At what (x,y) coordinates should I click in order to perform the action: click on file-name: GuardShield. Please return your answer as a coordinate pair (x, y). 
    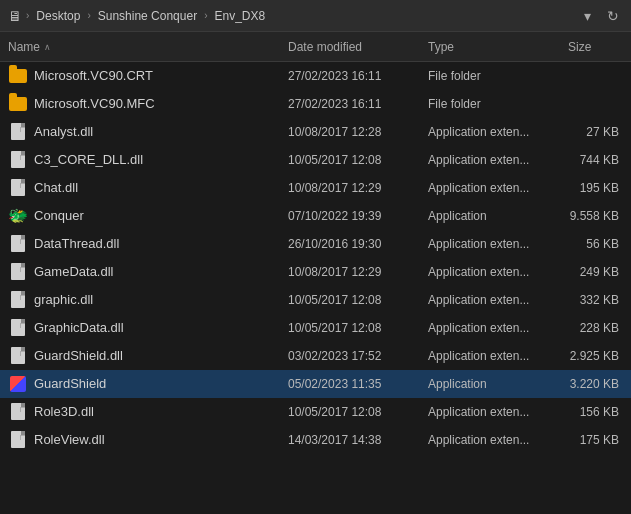
    Looking at the image, I should click on (161, 384).